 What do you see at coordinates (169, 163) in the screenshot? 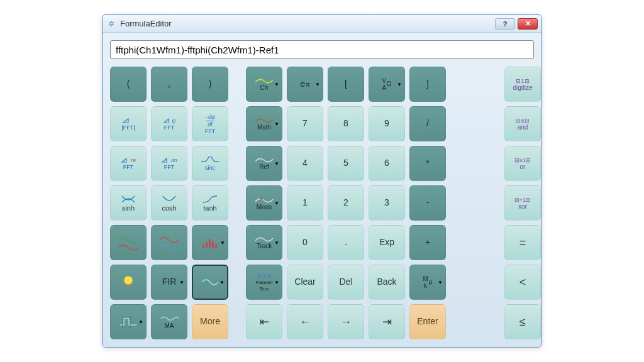
I see `fft-im-button: imFFT` at bounding box center [169, 163].